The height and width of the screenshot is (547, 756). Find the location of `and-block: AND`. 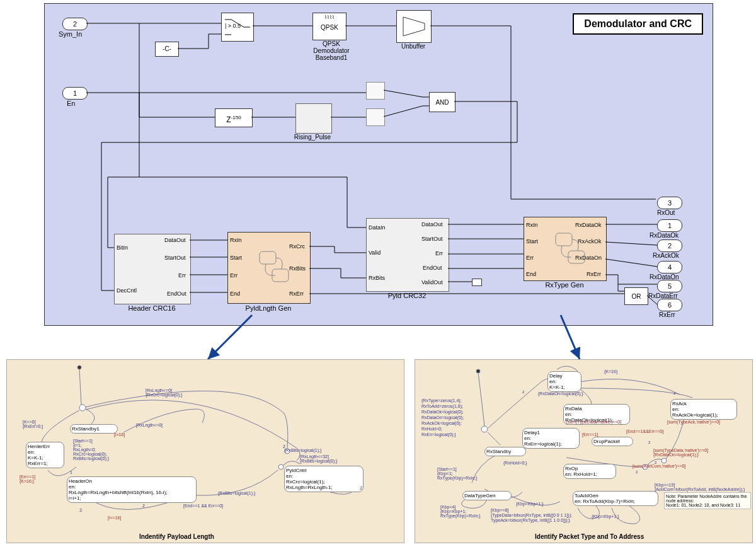

and-block: AND is located at coordinates (442, 102).